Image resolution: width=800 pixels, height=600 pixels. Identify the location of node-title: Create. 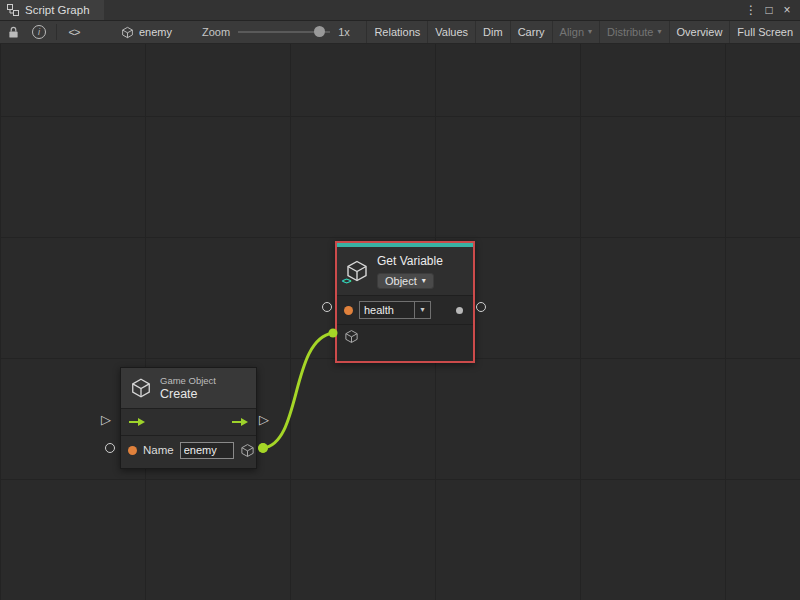
(188, 394).